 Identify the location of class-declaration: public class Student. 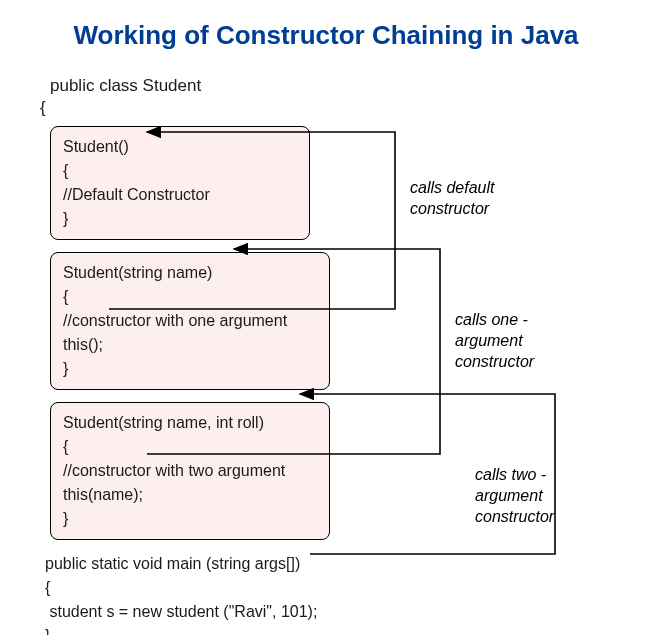
(336, 86).